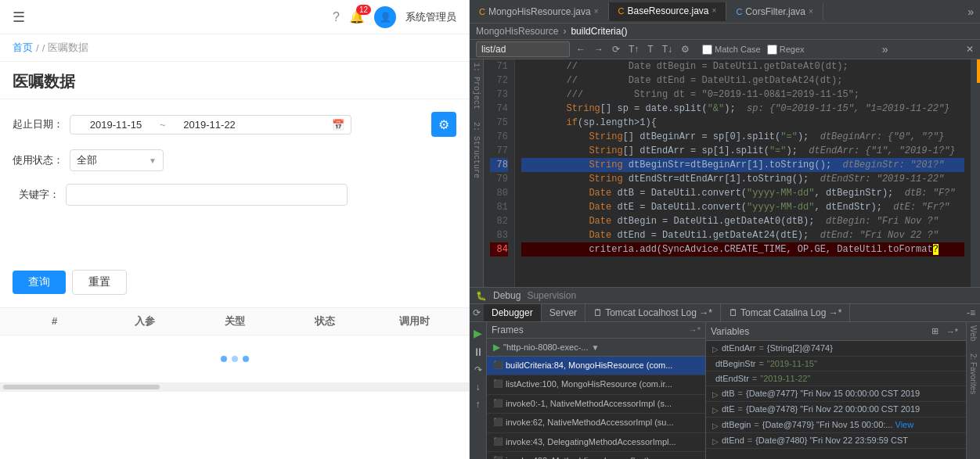 This screenshot has height=459, width=980. I want to click on date-range-picker: ~ 📅, so click(211, 125).